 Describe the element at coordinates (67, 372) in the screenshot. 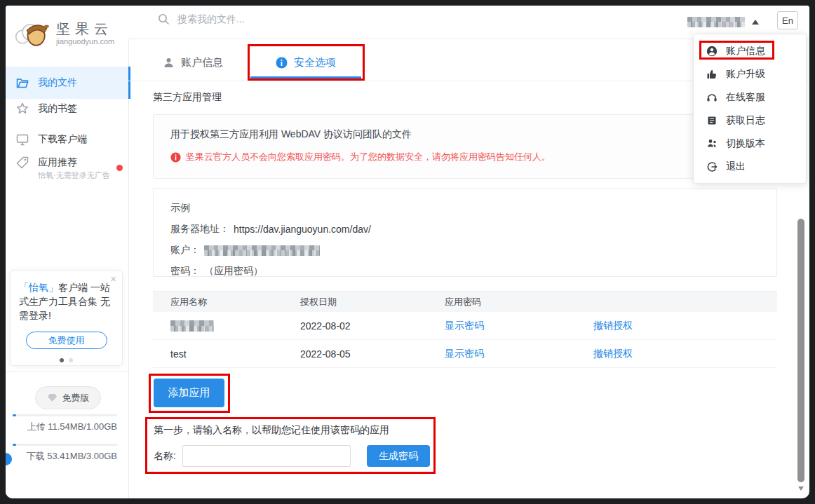

I see `divider` at that location.